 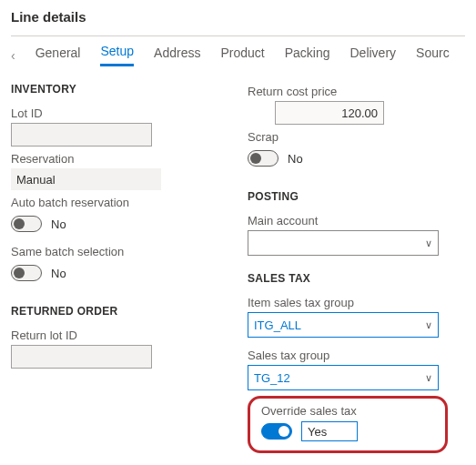 What do you see at coordinates (343, 378) in the screenshot?
I see `sales-tax-group-select: TG_12 ∨` at bounding box center [343, 378].